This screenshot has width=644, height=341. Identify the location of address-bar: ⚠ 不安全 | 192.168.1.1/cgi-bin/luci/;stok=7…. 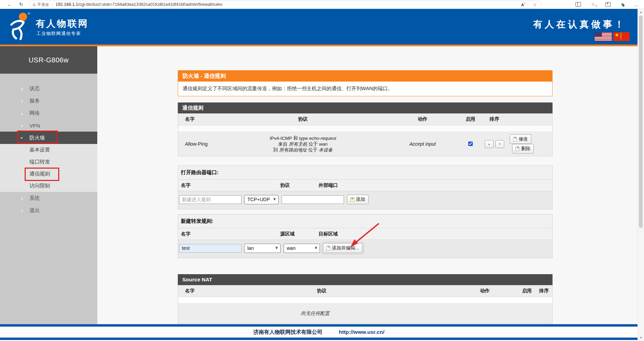
(285, 4).